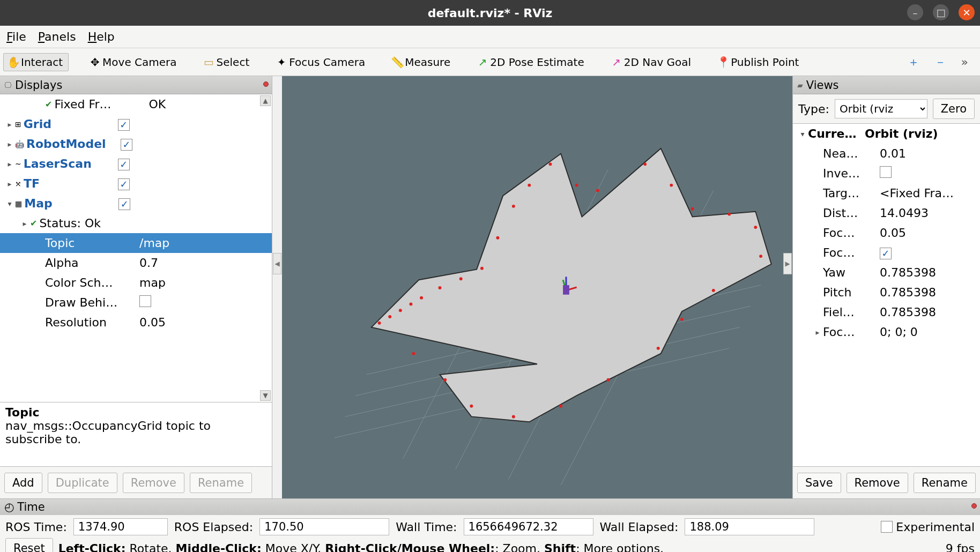 Image resolution: width=980 pixels, height=552 pixels. What do you see at coordinates (18, 204) in the screenshot?
I see `map-icon: ▦` at bounding box center [18, 204].